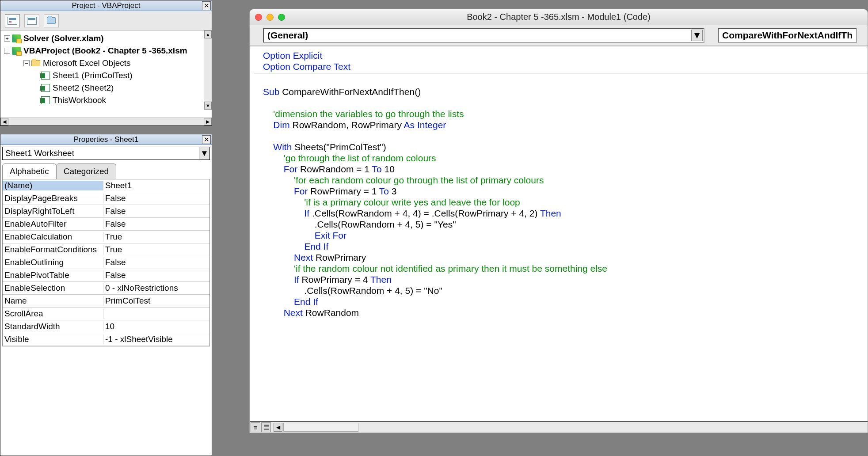 The height and width of the screenshot is (456, 868). Describe the element at coordinates (107, 88) in the screenshot. I see `tree-item-sheet2: Sheet2 (Sheet2)` at that location.